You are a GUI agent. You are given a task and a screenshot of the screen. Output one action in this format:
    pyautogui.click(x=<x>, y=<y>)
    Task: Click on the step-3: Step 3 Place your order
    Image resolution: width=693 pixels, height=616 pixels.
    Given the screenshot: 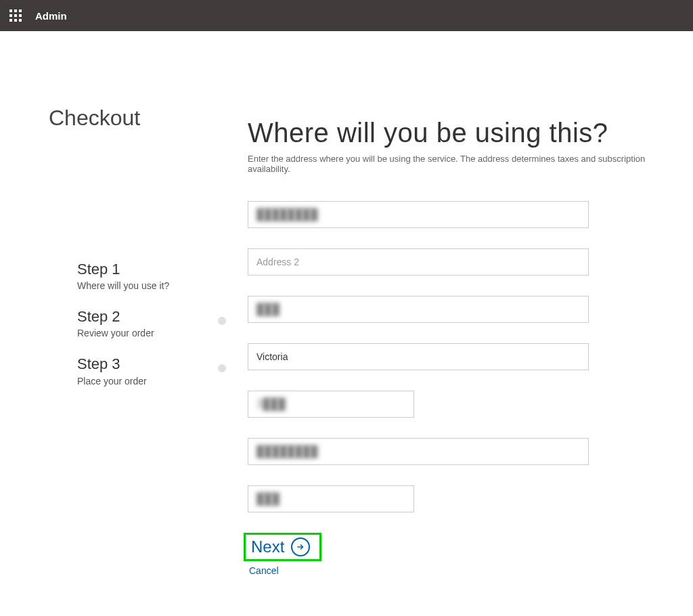 What is the action you would take?
    pyautogui.click(x=155, y=371)
    